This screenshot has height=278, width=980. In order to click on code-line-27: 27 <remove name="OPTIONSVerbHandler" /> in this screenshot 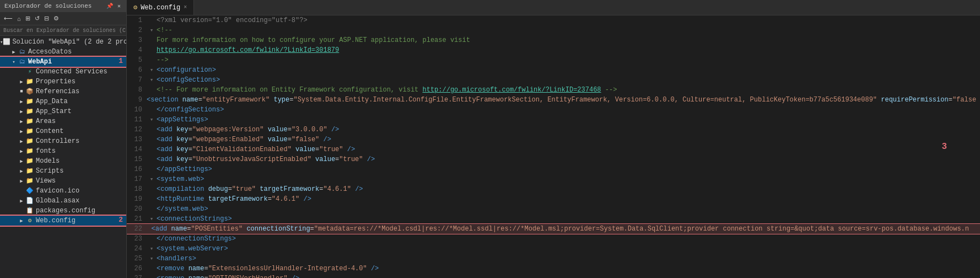, I will do `click(553, 276)`.